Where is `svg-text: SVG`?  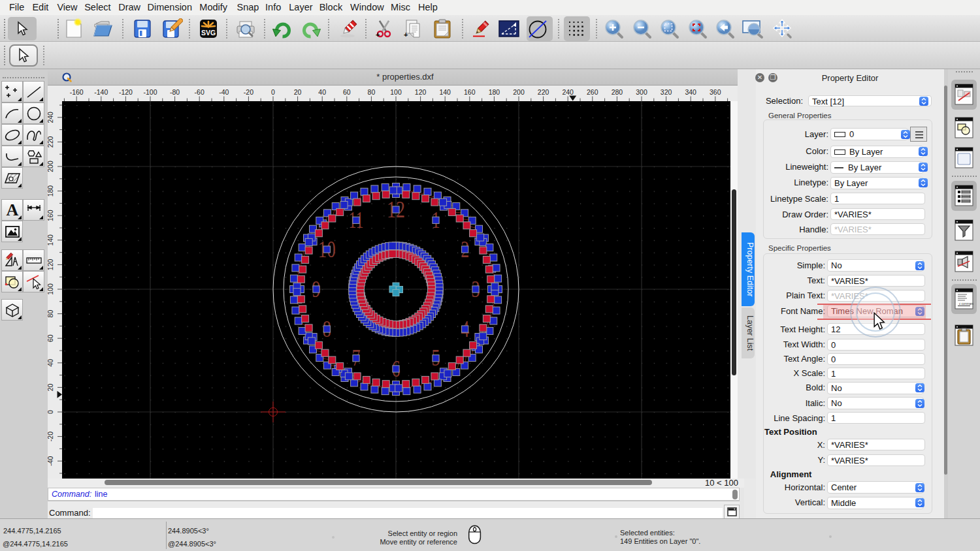
svg-text: SVG is located at coordinates (208, 33).